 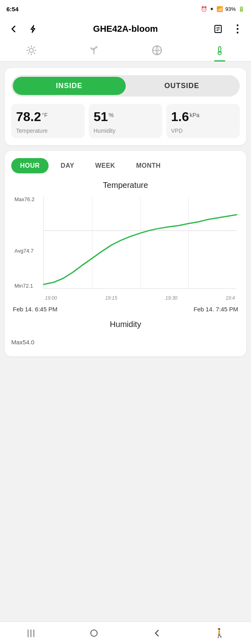 I want to click on status-time: 6:54, so click(x=12, y=9).